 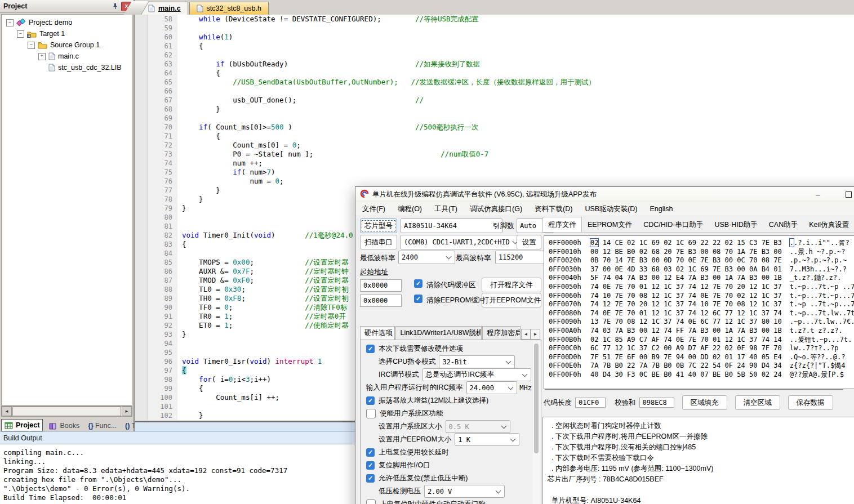 What do you see at coordinates (495, 127) in the screenshot?
I see `code-line: 70 if( Count_ms[0]>=500 ) //500毫秒执行一次` at bounding box center [495, 127].